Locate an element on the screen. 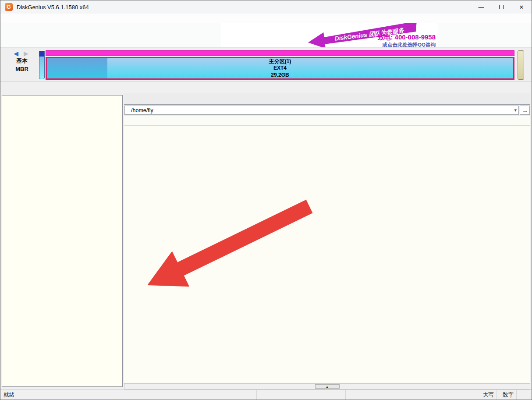 The image size is (532, 400). resize-grip is located at coordinates (524, 395).